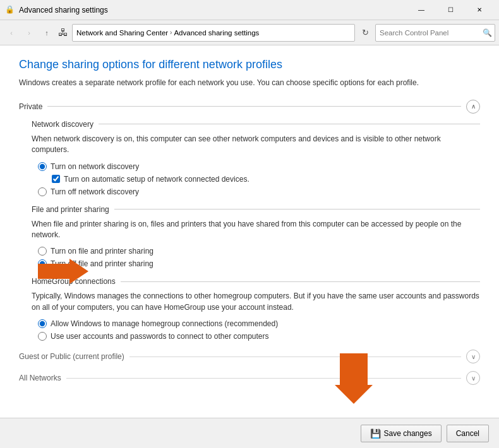 The height and width of the screenshot is (448, 499). Describe the element at coordinates (102, 251) in the screenshot. I see `radio-sharing-on-label: Turn on file and printer sharing` at that location.